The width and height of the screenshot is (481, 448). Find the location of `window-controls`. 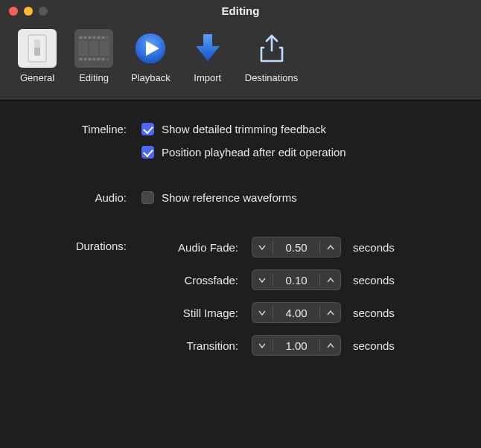

window-controls is located at coordinates (28, 11).